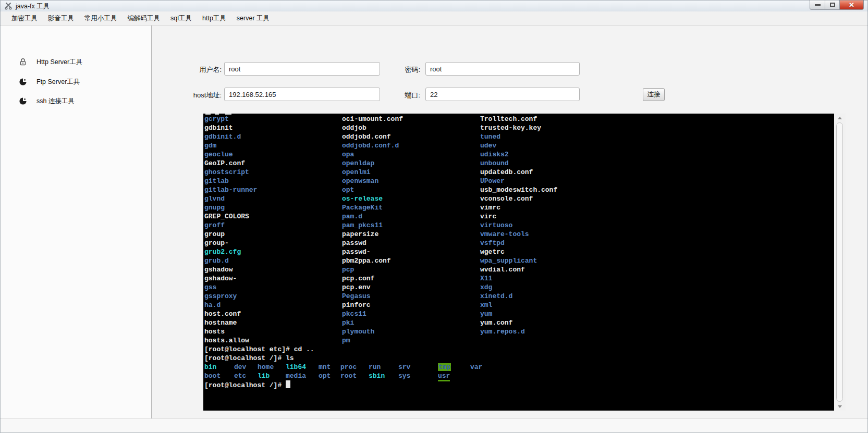 This screenshot has width=868, height=433. What do you see at coordinates (381, 358) in the screenshot?
I see `terminal-line: [root@localhost /]# ls` at bounding box center [381, 358].